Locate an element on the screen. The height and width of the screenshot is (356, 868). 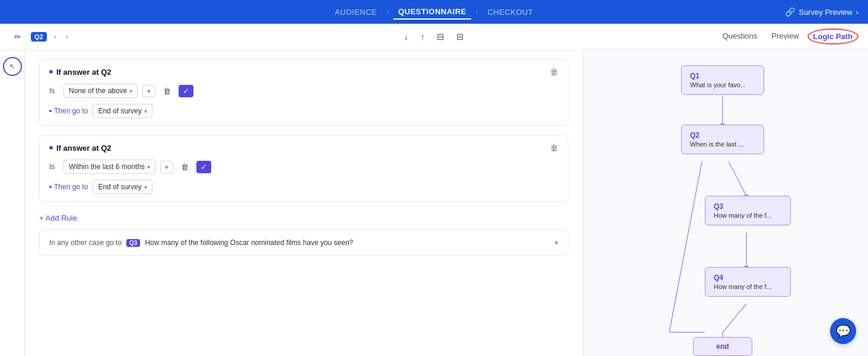
cursor-icon: ↖ is located at coordinates (12, 66).